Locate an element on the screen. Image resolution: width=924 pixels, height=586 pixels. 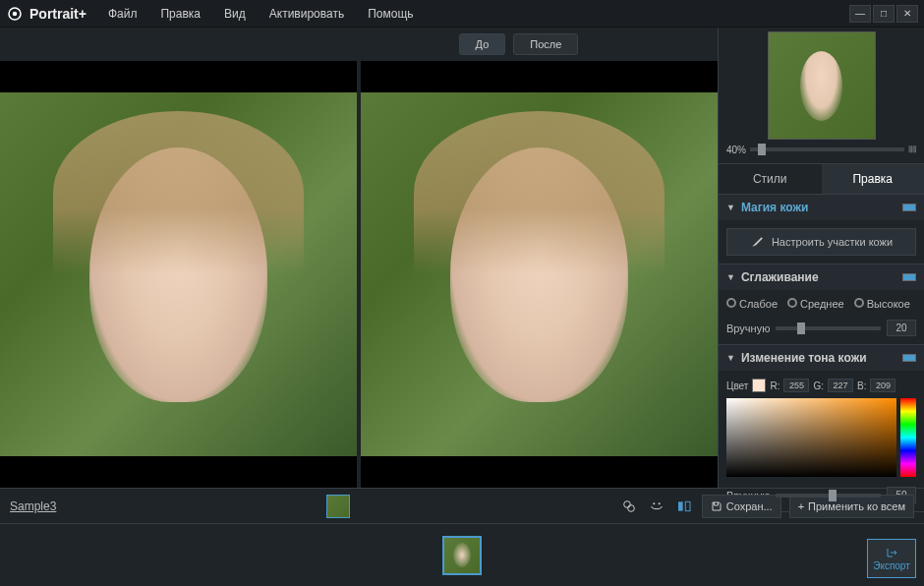
section-skin-tone: ▼ Изменение тона кожи Цвет R: 255 G: 227… is located at coordinates (822, 429).